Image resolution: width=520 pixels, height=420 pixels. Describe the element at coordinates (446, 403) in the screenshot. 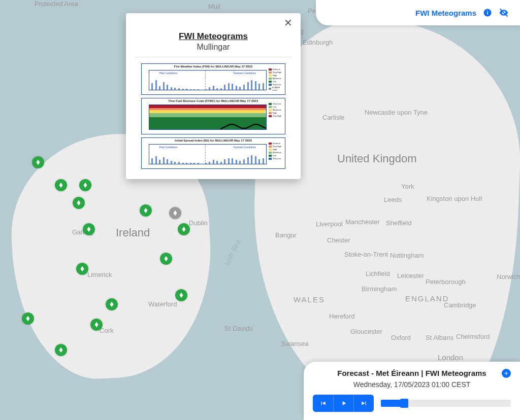

I see `timeline-slider` at that location.